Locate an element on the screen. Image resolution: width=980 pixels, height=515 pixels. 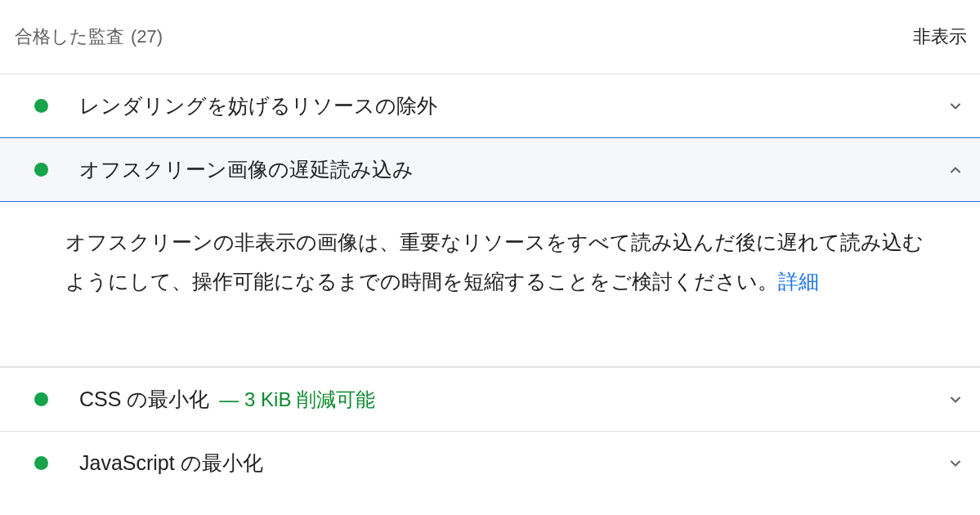
audit-title-text: オフスクリーン画像の遅延読み込み is located at coordinates (247, 170).